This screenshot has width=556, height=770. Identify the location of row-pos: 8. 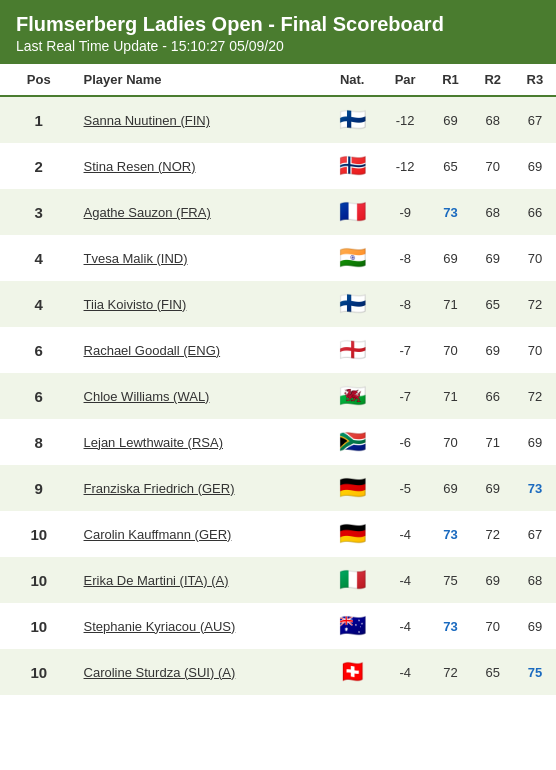
(34, 442).